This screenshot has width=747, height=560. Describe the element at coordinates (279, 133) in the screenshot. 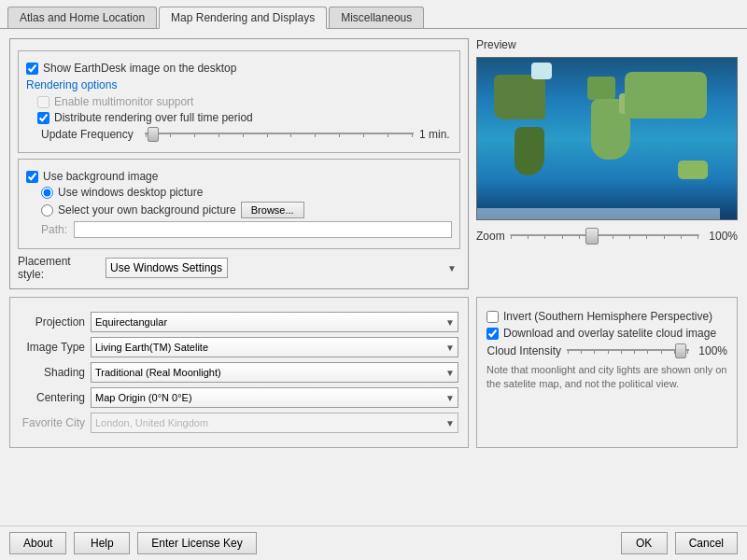

I see `frequency-slider` at that location.